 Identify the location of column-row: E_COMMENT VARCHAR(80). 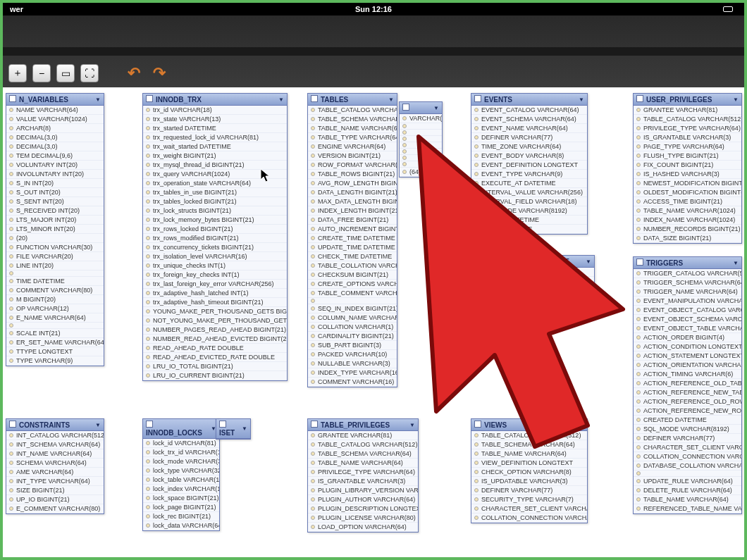
(55, 509).